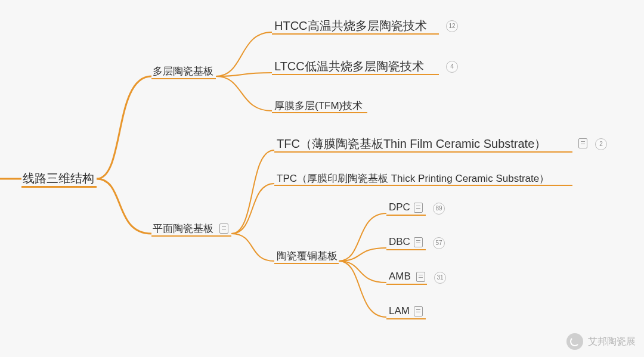 The width and height of the screenshot is (644, 357). Describe the element at coordinates (439, 243) in the screenshot. I see `badge-dbc-count: 57` at that location.